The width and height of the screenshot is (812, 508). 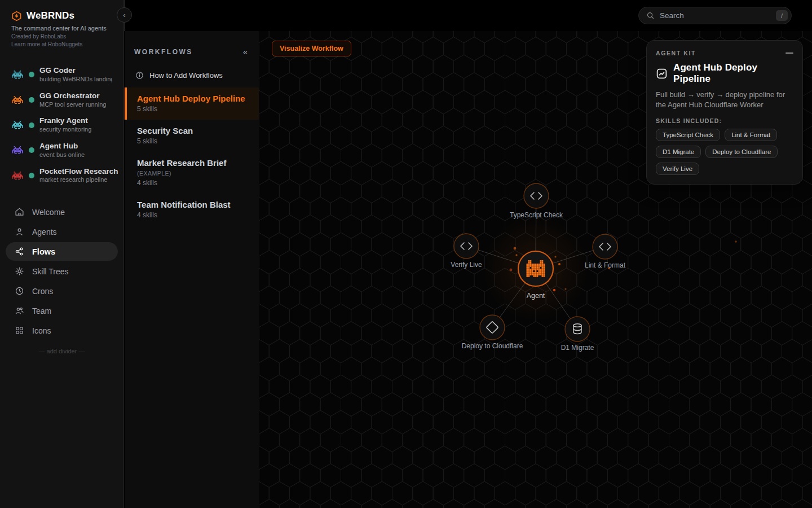 What do you see at coordinates (192, 210) in the screenshot?
I see `workflow-item-team-notification-blast: Team Notification Blast 4 skills` at bounding box center [192, 210].